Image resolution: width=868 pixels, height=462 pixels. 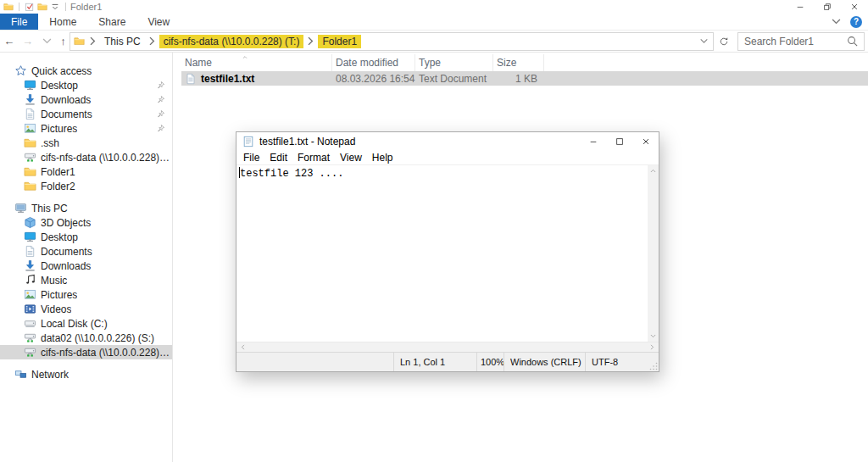 What do you see at coordinates (374, 63) in the screenshot?
I see `column-header-date-modified: Date modified` at bounding box center [374, 63].